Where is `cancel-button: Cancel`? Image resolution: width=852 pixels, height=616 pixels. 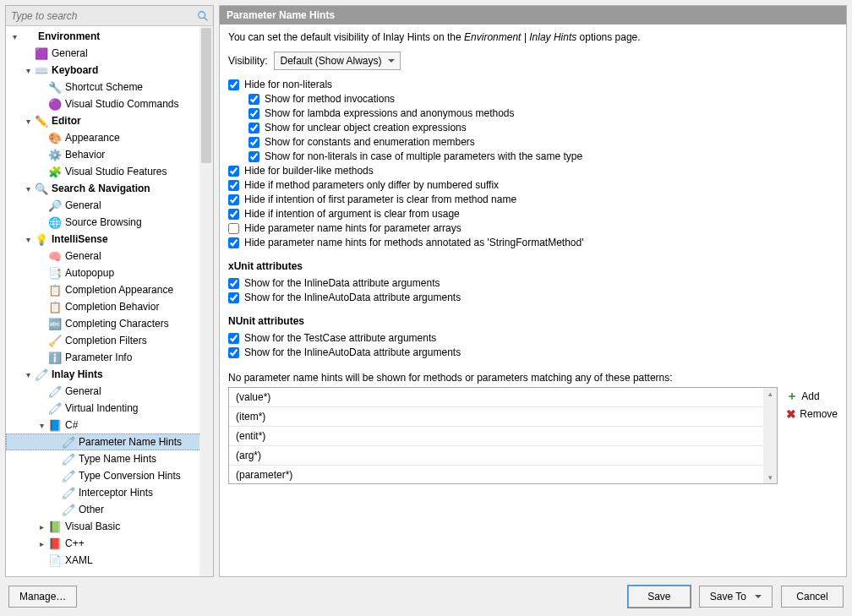
cancel-button: Cancel is located at coordinates (812, 597).